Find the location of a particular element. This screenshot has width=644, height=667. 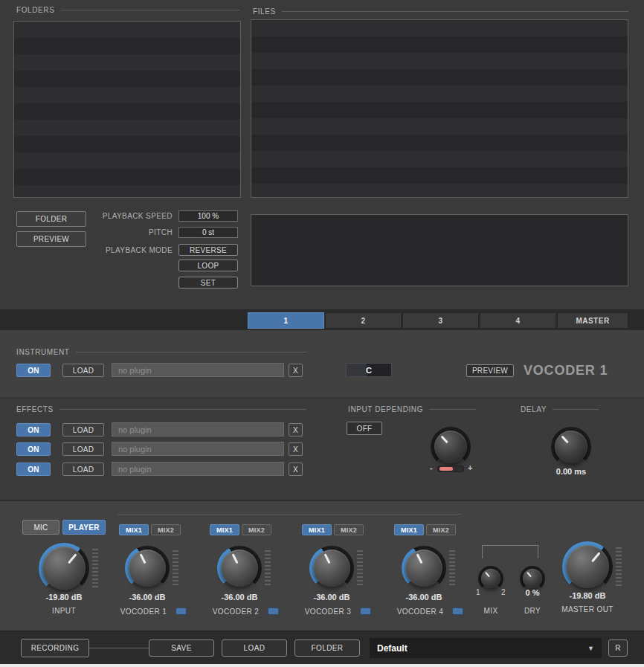

input-depending-off-button: OFF is located at coordinates (364, 428).